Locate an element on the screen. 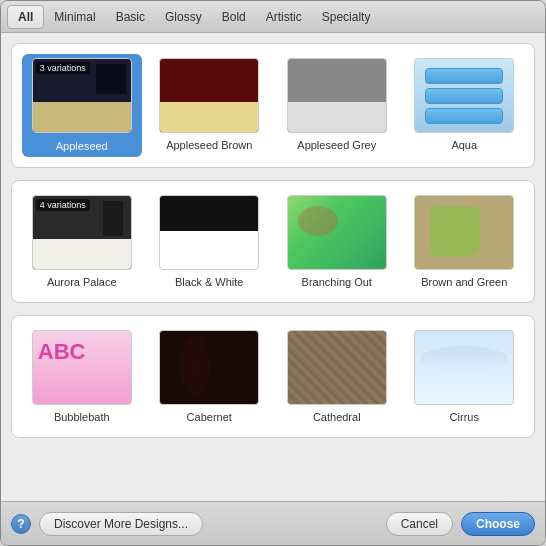 Image resolution: width=546 pixels, height=546 pixels. help-button: ? is located at coordinates (21, 524).